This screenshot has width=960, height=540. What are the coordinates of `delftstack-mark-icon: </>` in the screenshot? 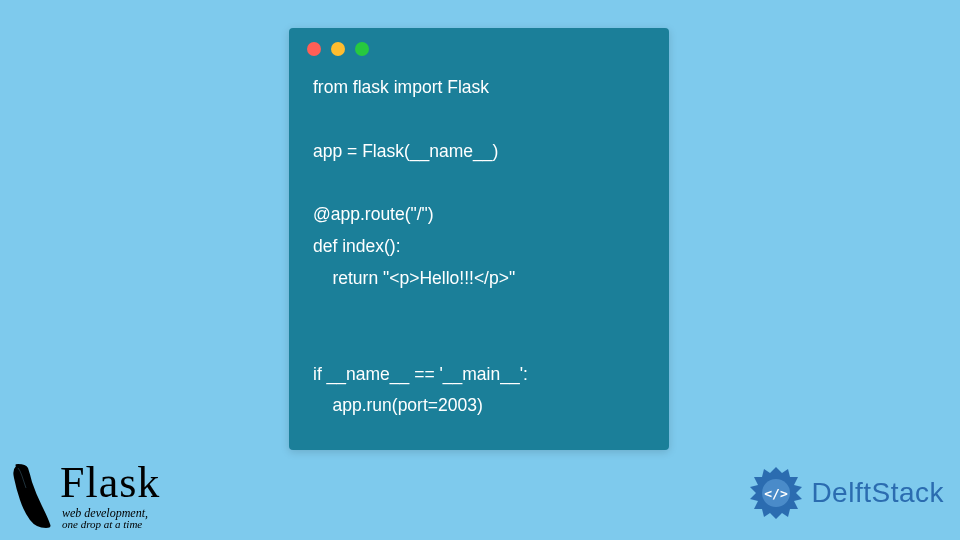 It's located at (776, 493).